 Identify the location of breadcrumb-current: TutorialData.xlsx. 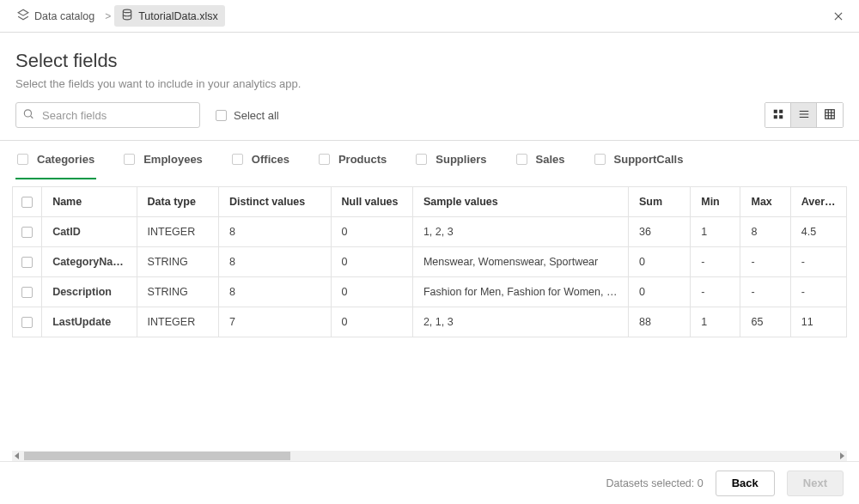
(170, 15).